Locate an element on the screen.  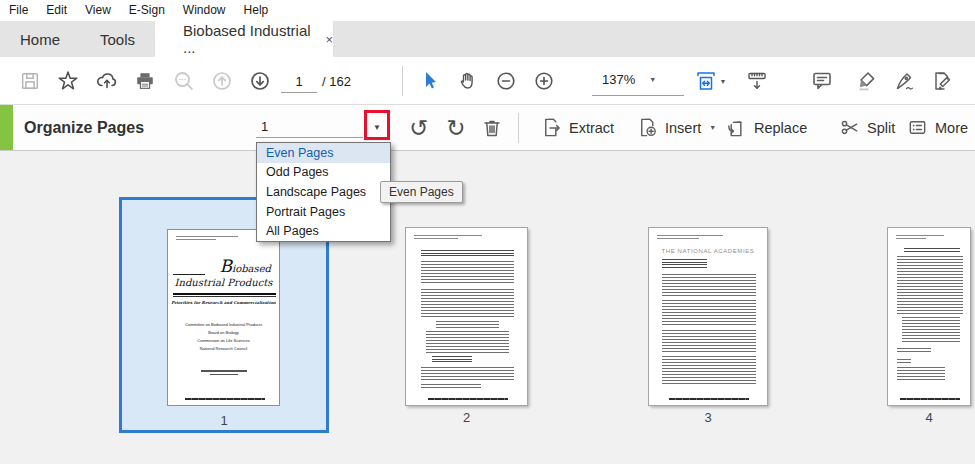
accent-bar is located at coordinates (6, 128).